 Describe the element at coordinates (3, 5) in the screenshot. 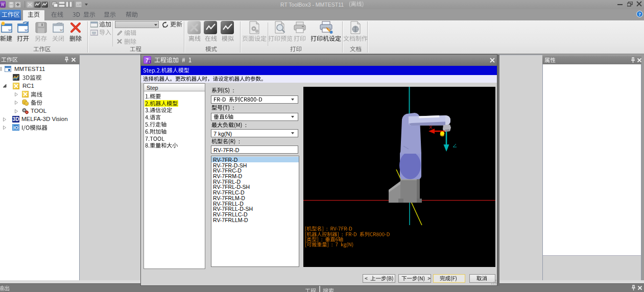

I see `svg-text: R` at that location.